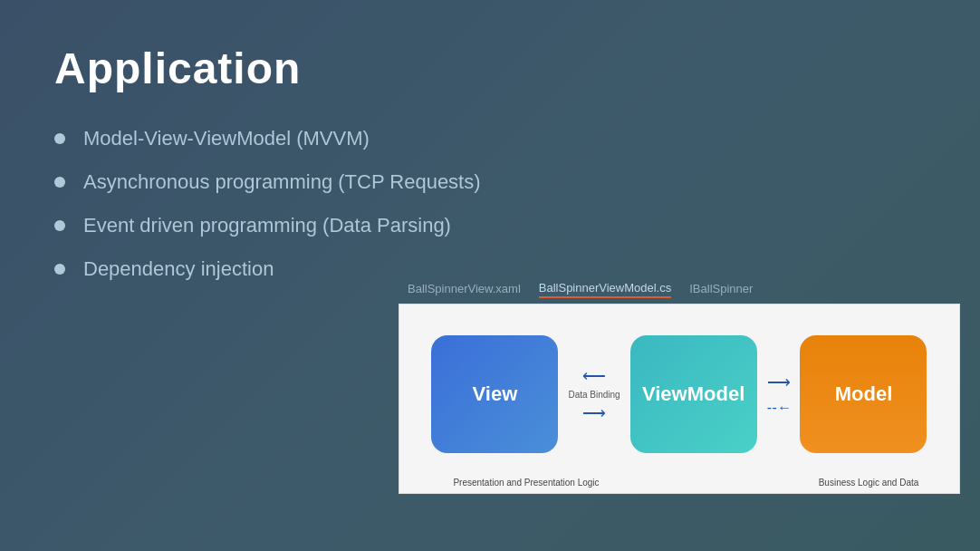  What do you see at coordinates (495, 394) in the screenshot?
I see `view-label: View` at bounding box center [495, 394].